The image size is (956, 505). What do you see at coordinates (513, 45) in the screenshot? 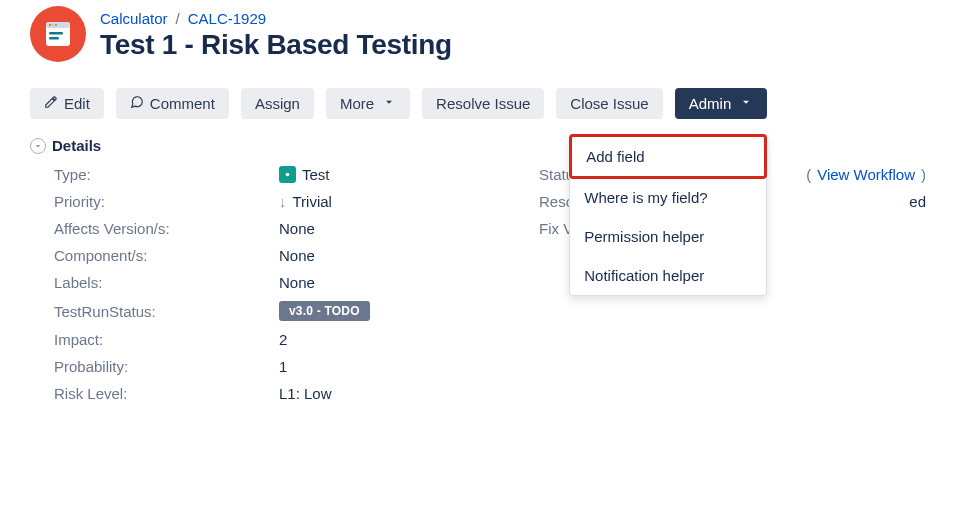
I see `issue-title: Test 1 - Risk Based Testing` at bounding box center [513, 45].